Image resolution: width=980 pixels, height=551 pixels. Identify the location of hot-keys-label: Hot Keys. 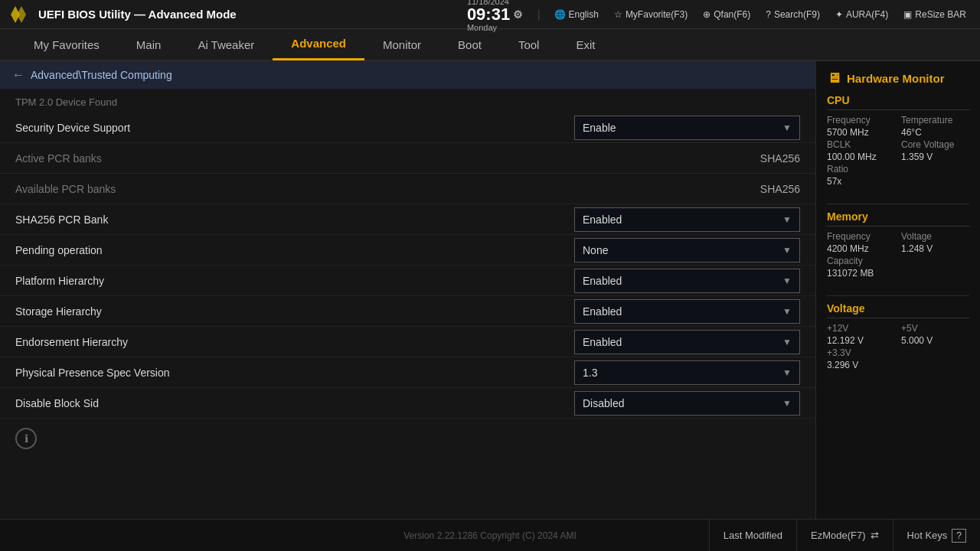
(928, 536).